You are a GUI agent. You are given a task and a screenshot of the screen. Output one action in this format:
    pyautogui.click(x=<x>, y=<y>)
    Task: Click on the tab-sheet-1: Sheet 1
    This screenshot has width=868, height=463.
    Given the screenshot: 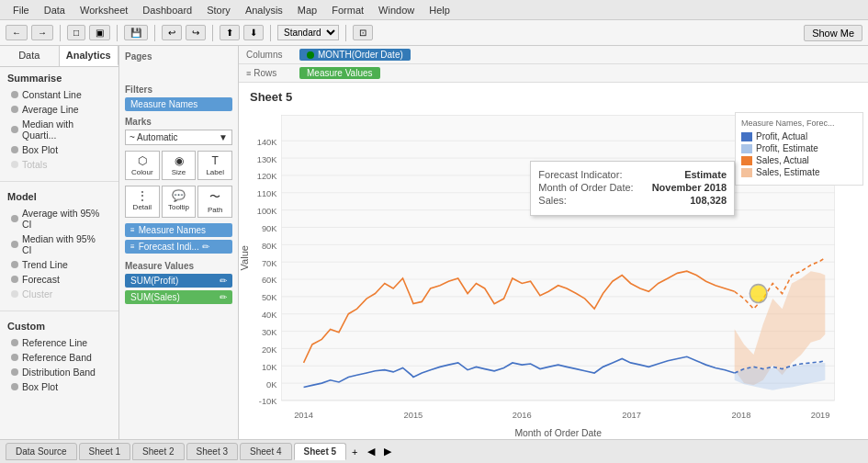 What is the action you would take?
    pyautogui.click(x=105, y=452)
    